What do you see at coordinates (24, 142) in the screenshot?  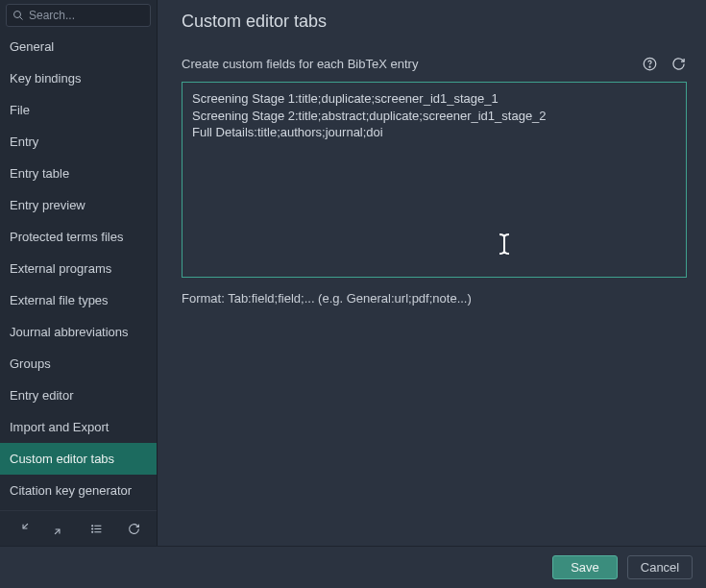 I see `sidebar-item-label: Entry` at bounding box center [24, 142].